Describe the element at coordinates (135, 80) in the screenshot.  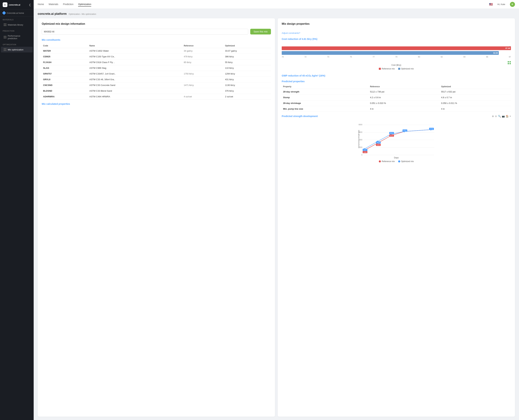
I see `cell-name: ASTM C33 #8, 3/8x4 Gra..` at that location.